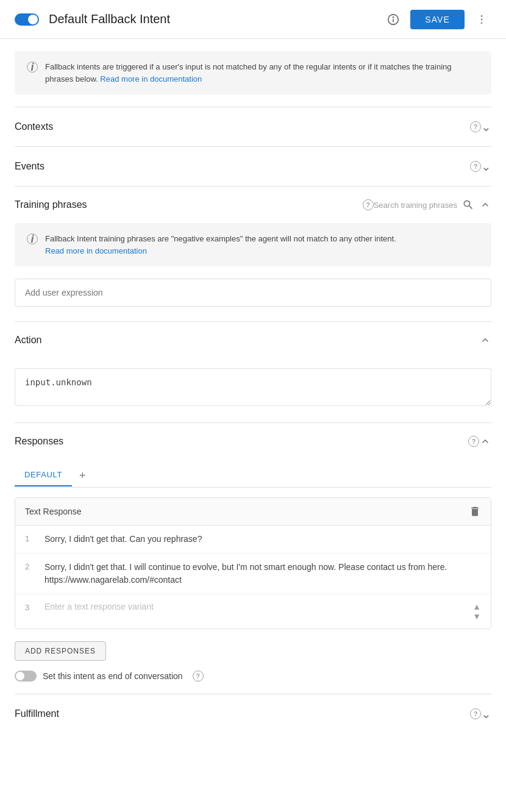 Image resolution: width=506 pixels, height=812 pixels. I want to click on action-input: input.unknown, so click(253, 387).